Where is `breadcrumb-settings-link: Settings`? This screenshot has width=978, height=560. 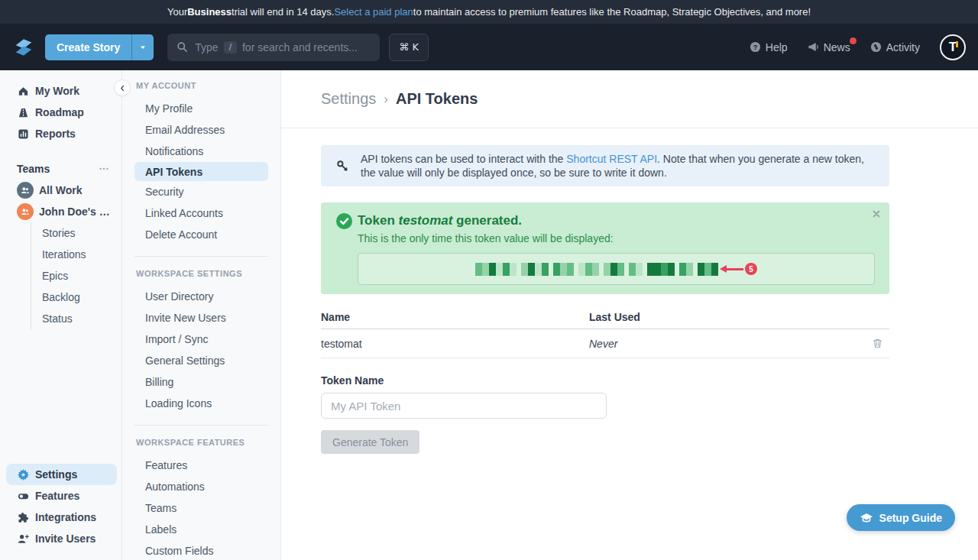 breadcrumb-settings-link: Settings is located at coordinates (348, 99).